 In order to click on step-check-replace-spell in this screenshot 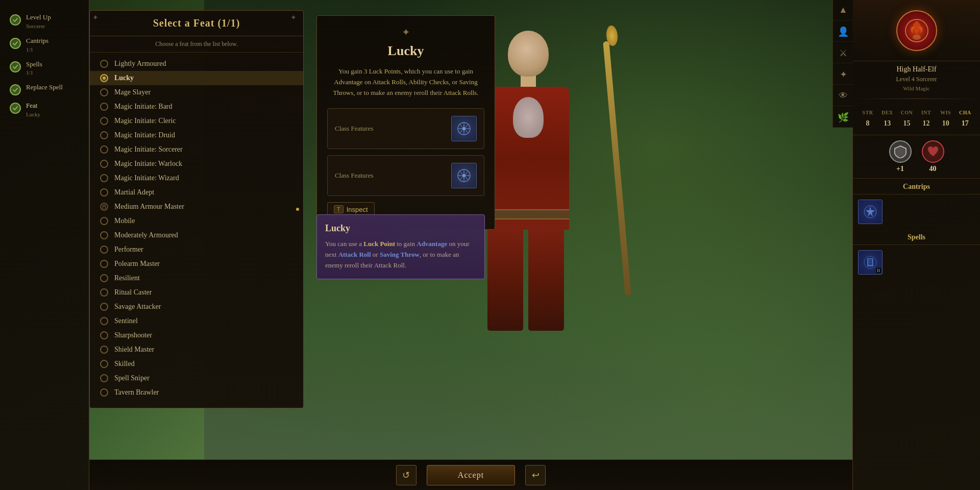, I will do `click(15, 90)`.